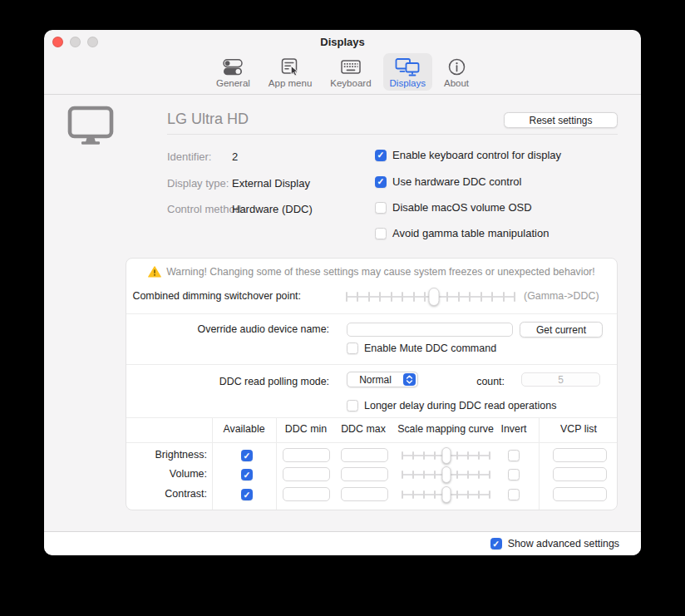  Describe the element at coordinates (461, 406) in the screenshot. I see `checkbox-label: Longer delay during DDC read operations` at that location.